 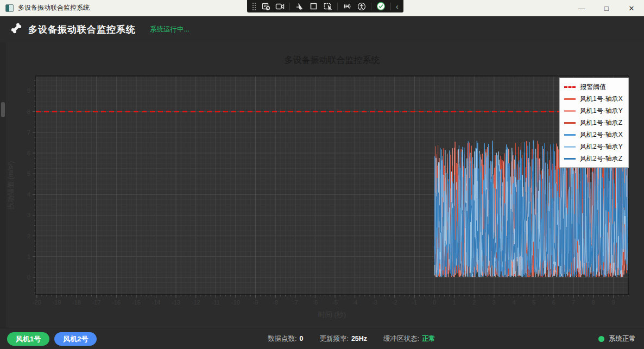 I want to click on close-button: ✕, so click(x=632, y=8).